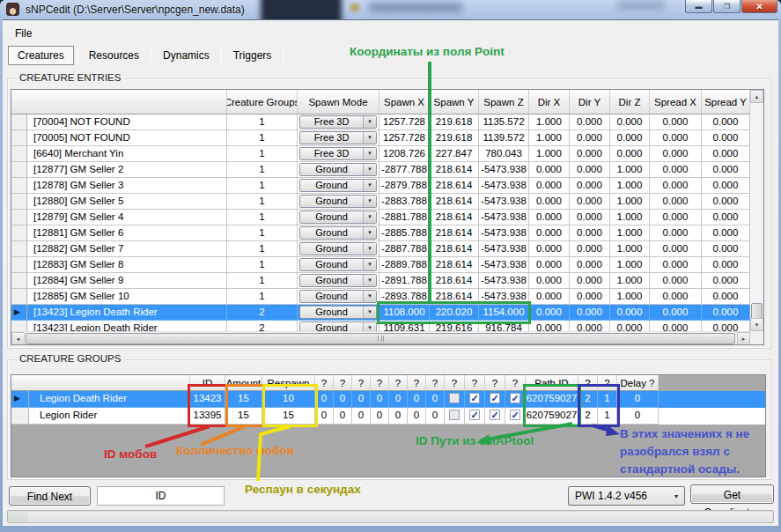  Describe the element at coordinates (380, 416) in the screenshot. I see `cell-unknown-4: 0` at that location.